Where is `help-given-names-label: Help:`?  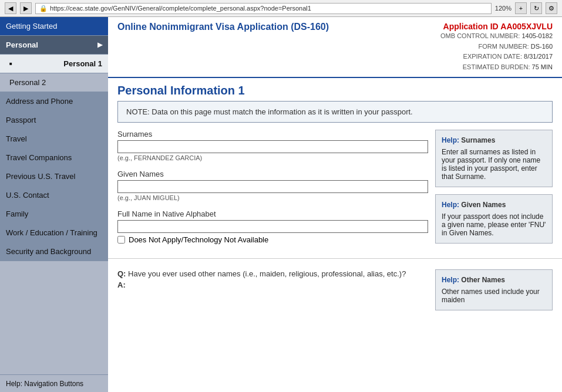 help-given-names-label: Help: is located at coordinates (450, 205).